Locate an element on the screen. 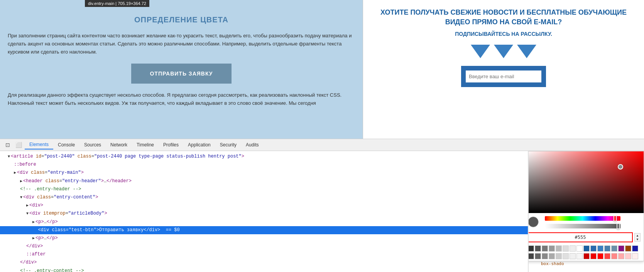  color-gradient-handle is located at coordinates (620, 167).